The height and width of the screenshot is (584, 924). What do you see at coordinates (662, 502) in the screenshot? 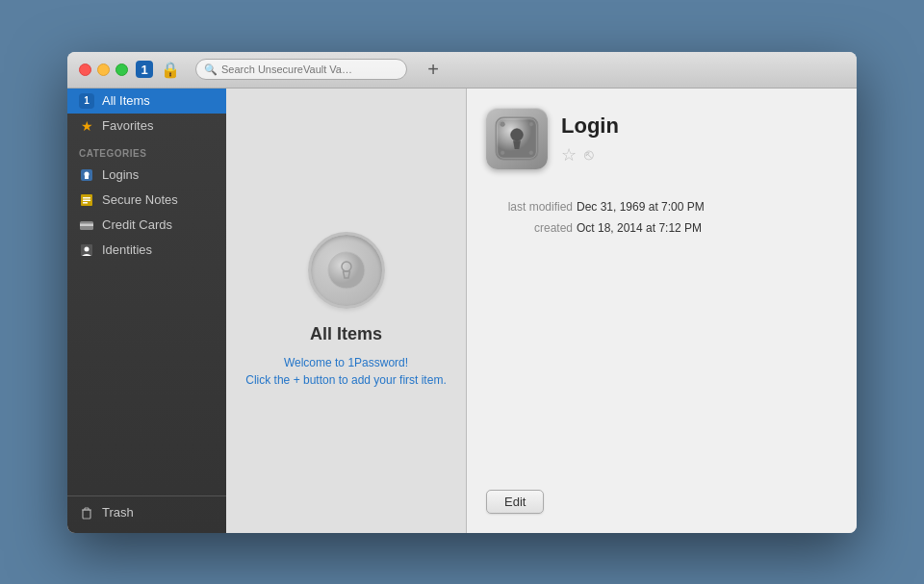
I see `detail-bottom: Edit` at bounding box center [662, 502].